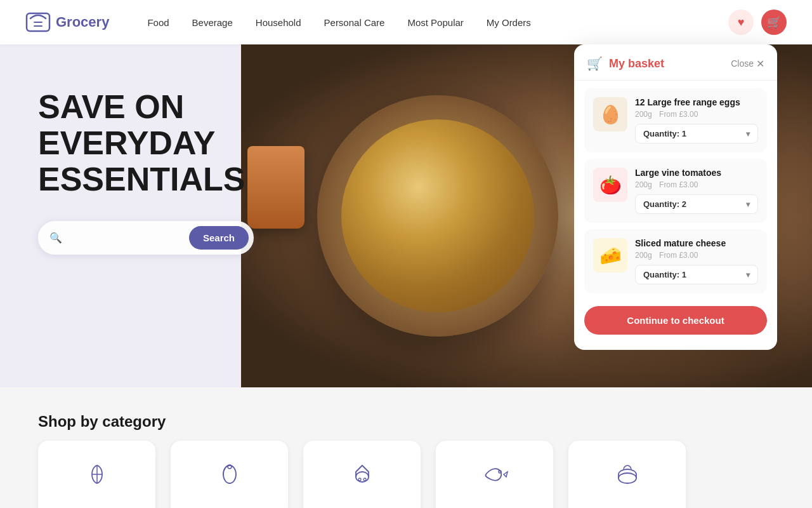  I want to click on meat-icon, so click(230, 478).